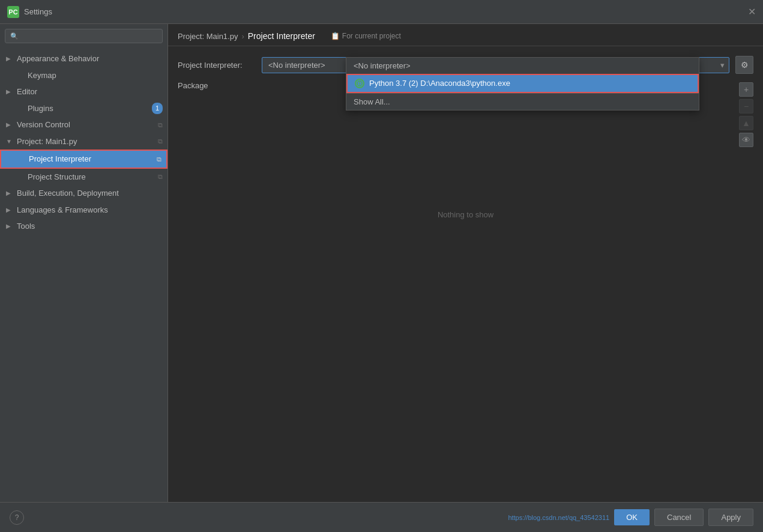  Describe the element at coordinates (746, 106) in the screenshot. I see `remove-button: −` at that location.